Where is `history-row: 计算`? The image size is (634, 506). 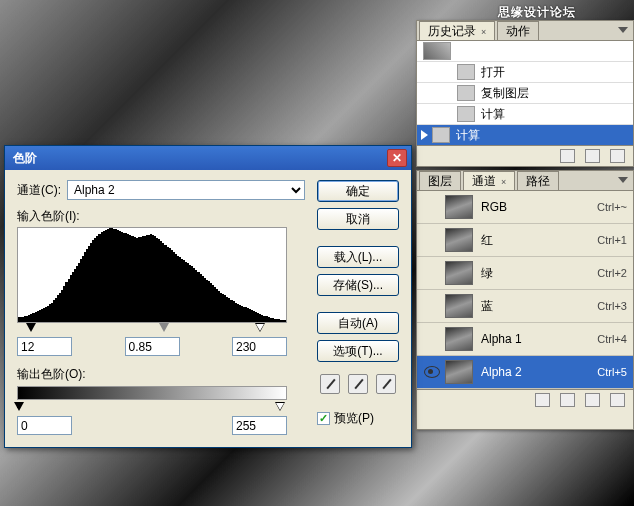 history-row: 计算 is located at coordinates (525, 114).